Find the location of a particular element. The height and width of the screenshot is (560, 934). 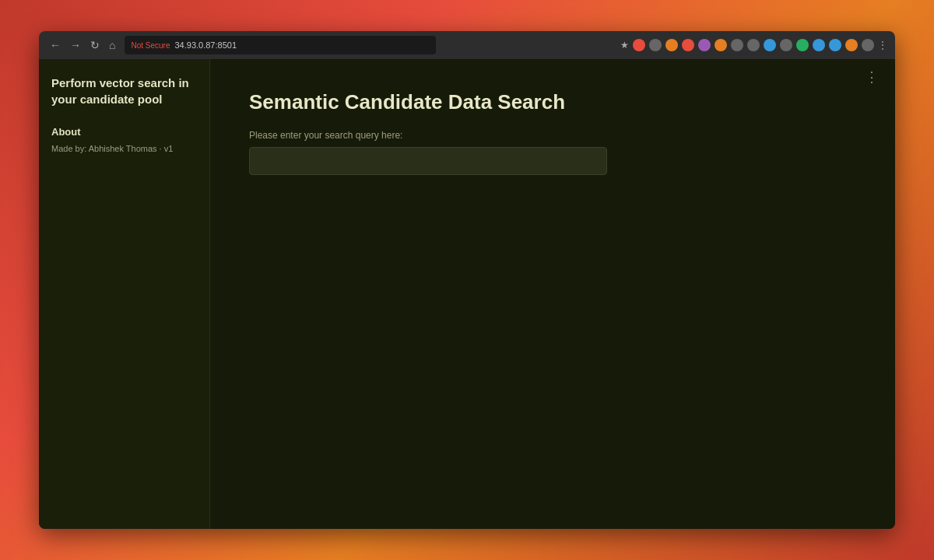

search-label: Please enter your search query here: is located at coordinates (553, 135).